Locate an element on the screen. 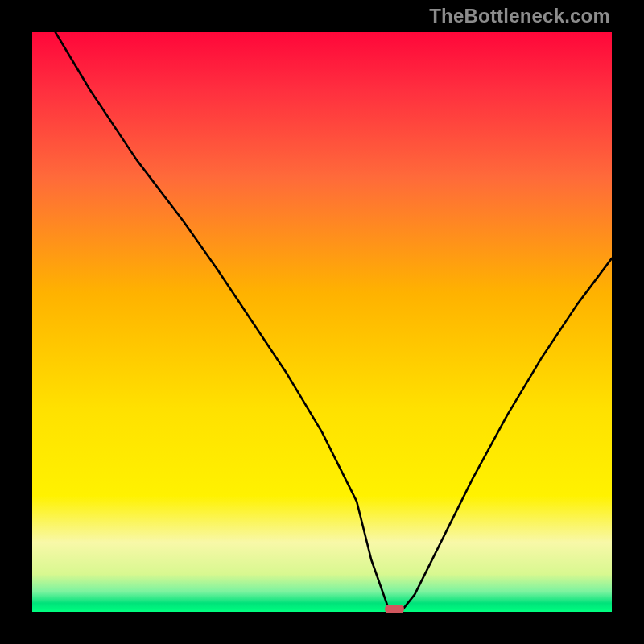  watermark-text: TheBottleneck.com is located at coordinates (520, 16).